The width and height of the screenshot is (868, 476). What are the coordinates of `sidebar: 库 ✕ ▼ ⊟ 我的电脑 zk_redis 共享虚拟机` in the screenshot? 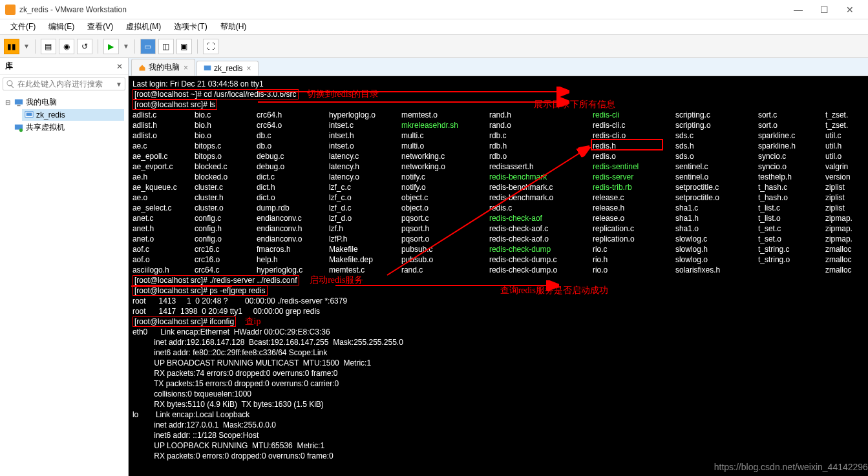 It's located at (65, 267).